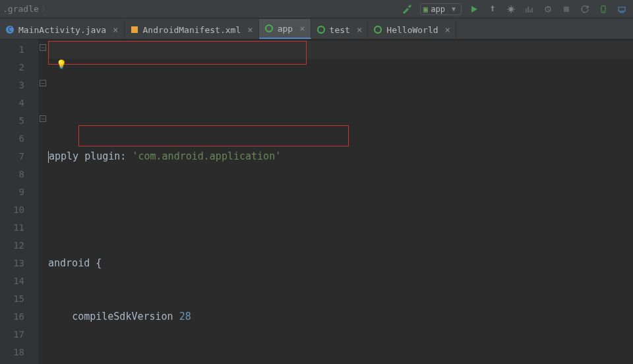  Describe the element at coordinates (585, 9) in the screenshot. I see `sync-icon` at that location.